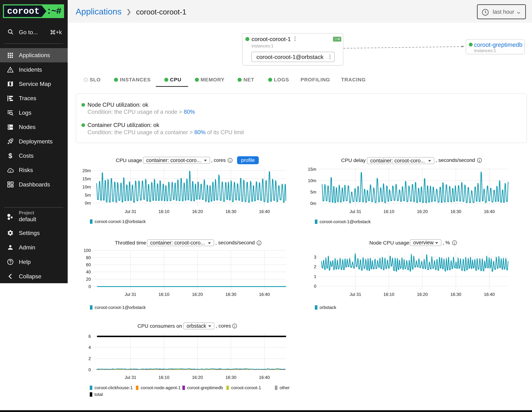 This screenshot has height=412, width=532. Describe the element at coordinates (88, 272) in the screenshot. I see `svg-text: 40` at that location.